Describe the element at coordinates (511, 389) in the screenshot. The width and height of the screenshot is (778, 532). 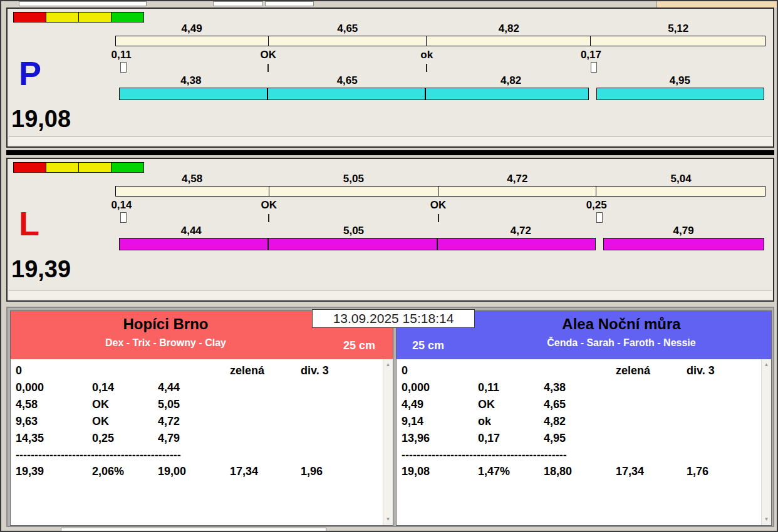
I see `result-cell: 0,11` at that location.